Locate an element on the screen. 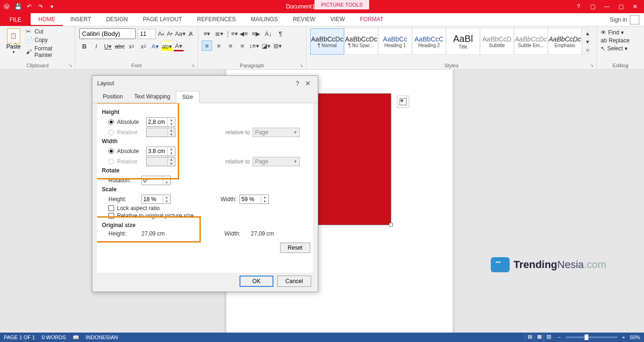  paste-button: 📋 Paste ▾ is located at coordinates (13, 43).